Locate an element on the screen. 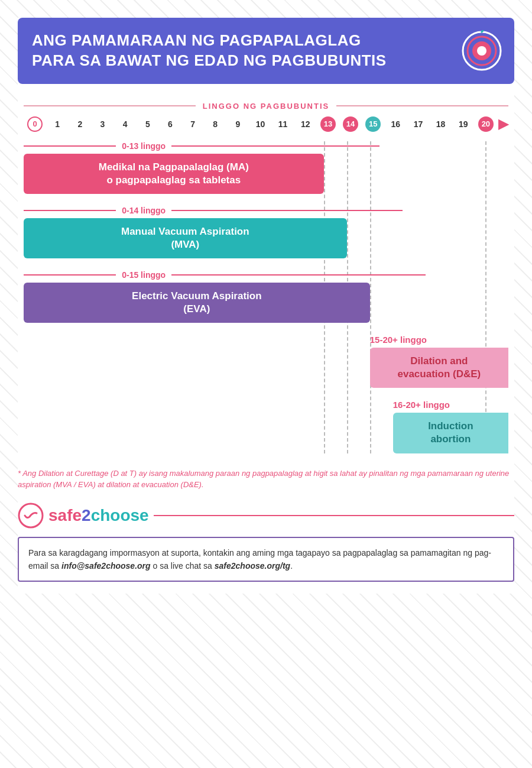 This screenshot has width=532, height=768. numbers-row: 0 1 2 3 4 5 6 7 8 9 10 11 12 13 14 15 16… is located at coordinates (266, 124).